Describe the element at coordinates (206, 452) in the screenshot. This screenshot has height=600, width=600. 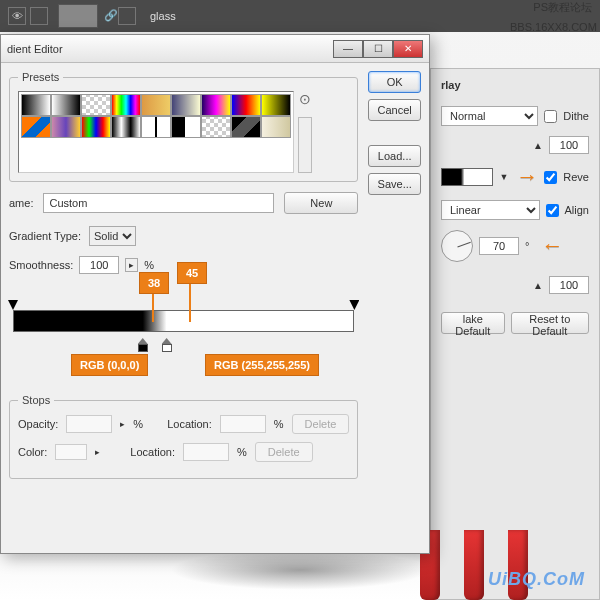
I see `stop-color-location-input` at that location.